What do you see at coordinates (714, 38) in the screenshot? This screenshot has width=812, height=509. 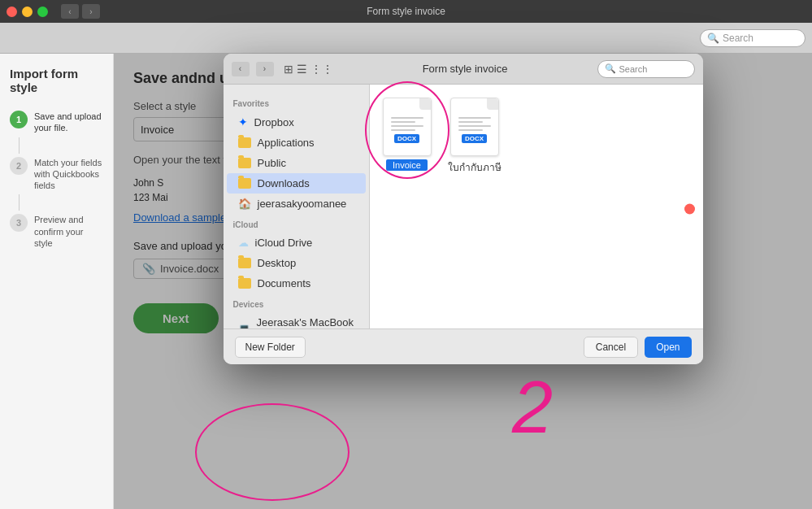 I see `search-icon: 🔍` at bounding box center [714, 38].